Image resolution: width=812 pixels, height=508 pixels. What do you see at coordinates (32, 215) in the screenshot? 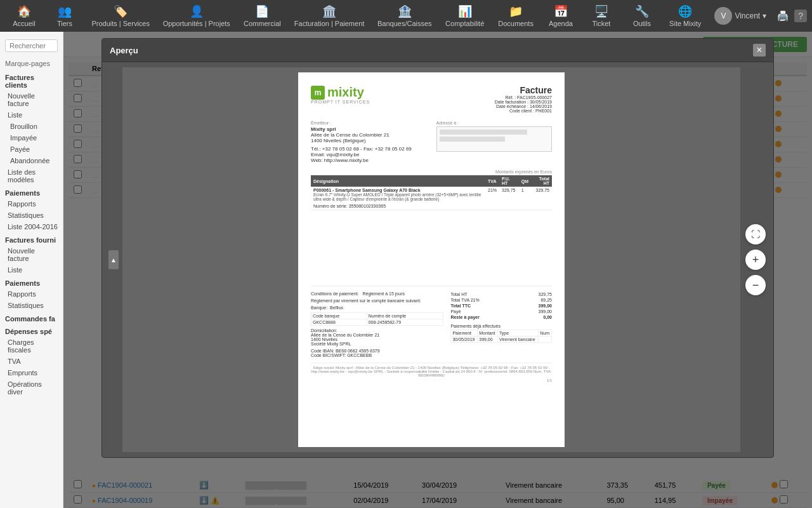
I see `sidebar-item-statistiques: Statistiques` at bounding box center [32, 215].